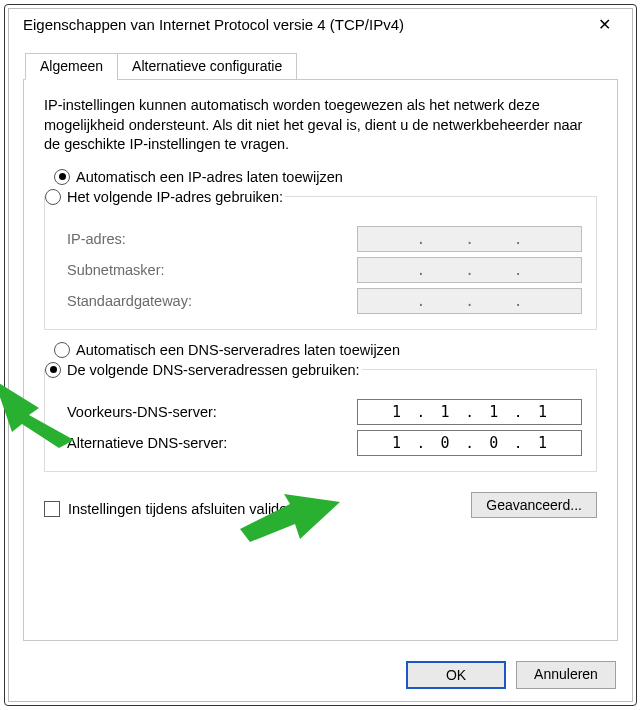 Image resolution: width=641 pixels, height=710 pixels. What do you see at coordinates (142, 412) in the screenshot?
I see `label-preferred-dns: Voorkeurs-DNS-server:` at bounding box center [142, 412].